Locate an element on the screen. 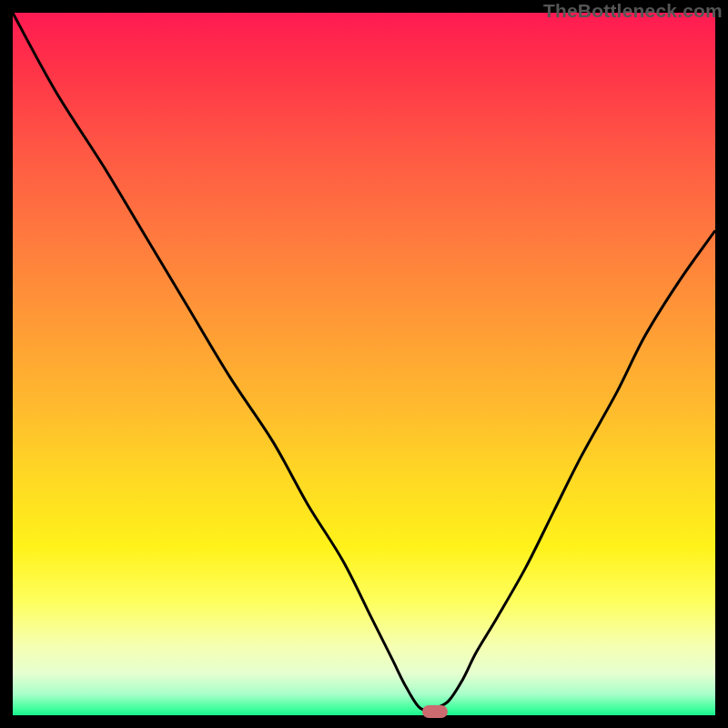  attribution-watermark: TheBottleneck.com is located at coordinates (633, 11).